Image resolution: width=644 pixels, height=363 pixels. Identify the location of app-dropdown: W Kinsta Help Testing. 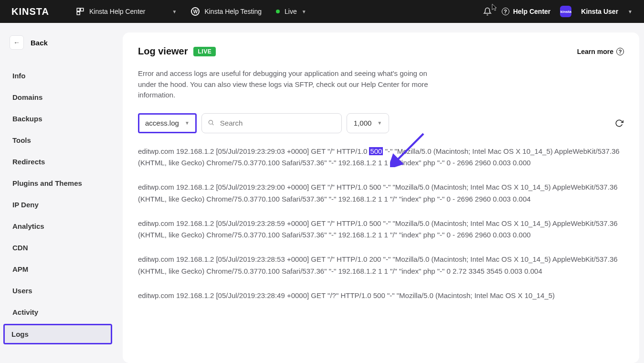
(226, 11).